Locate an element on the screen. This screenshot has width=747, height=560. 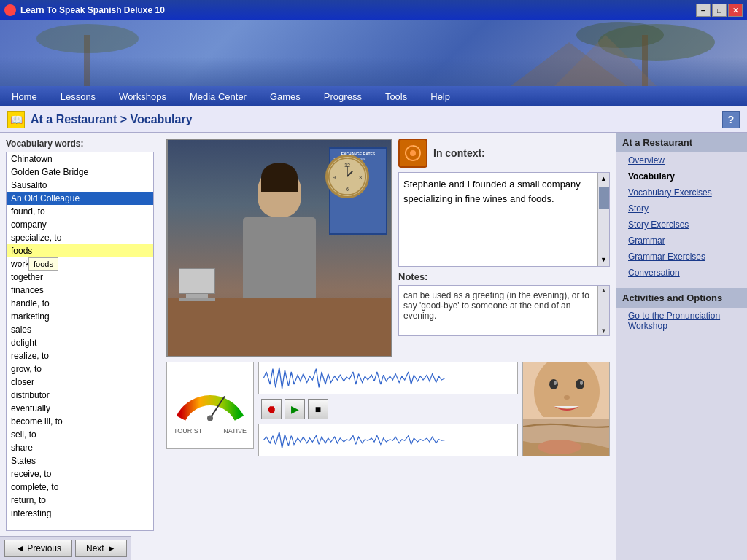
titlebar: Learn To Speak Spanish Deluxe 10 − □ ✕ is located at coordinates (374, 10).